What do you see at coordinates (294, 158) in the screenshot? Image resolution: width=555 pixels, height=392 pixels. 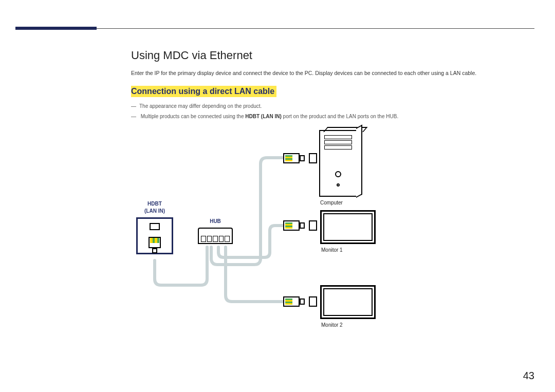 I see `rj45-plug-computer` at bounding box center [294, 158].